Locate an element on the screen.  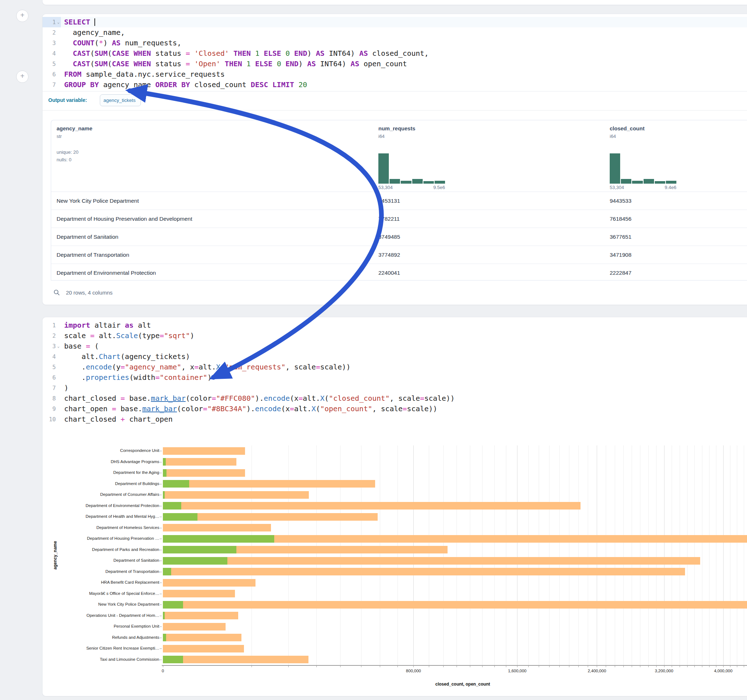
add-cell-button: + is located at coordinates (23, 16).